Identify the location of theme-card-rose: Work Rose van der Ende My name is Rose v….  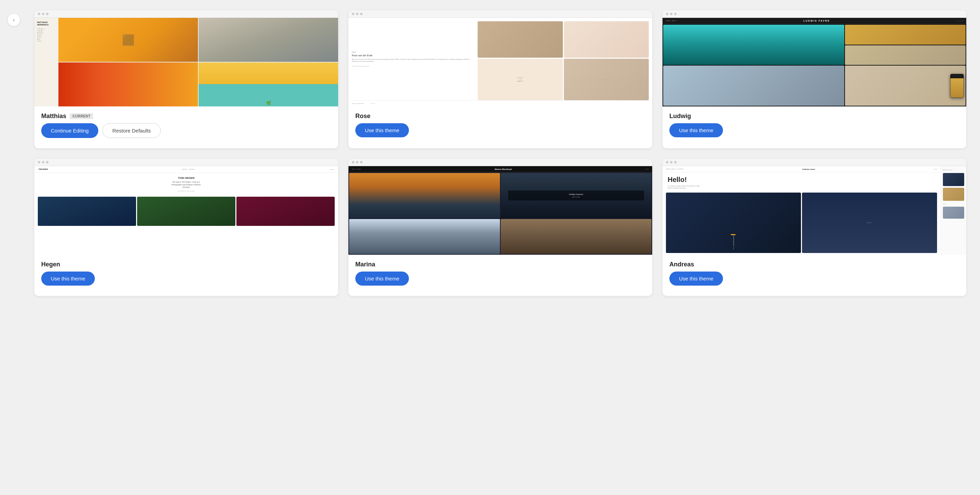
(500, 79).